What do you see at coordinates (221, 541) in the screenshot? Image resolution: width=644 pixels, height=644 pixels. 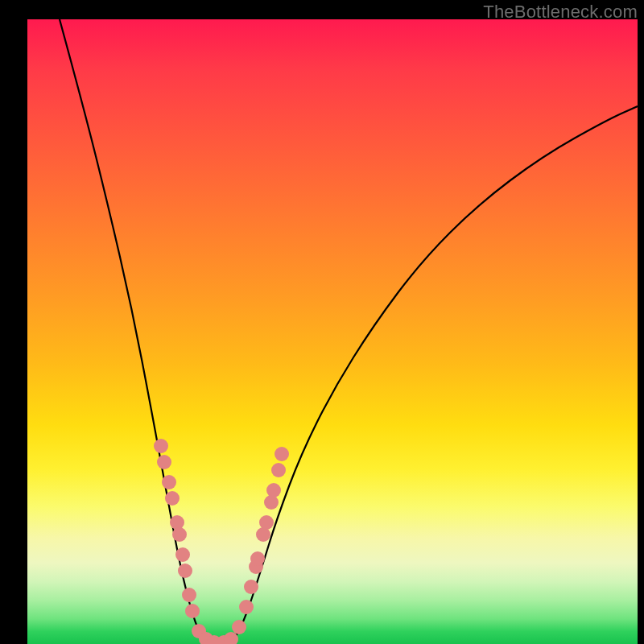 I see `sample-dots-group` at bounding box center [221, 541].